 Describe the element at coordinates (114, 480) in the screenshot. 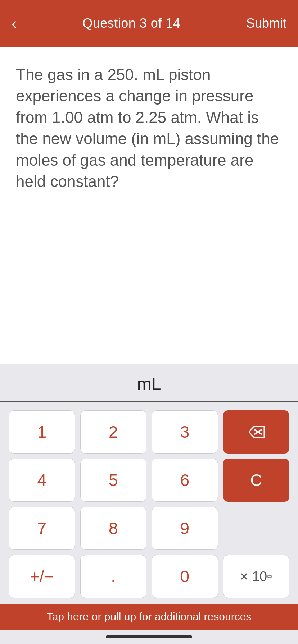

I see `key-5: 5` at that location.